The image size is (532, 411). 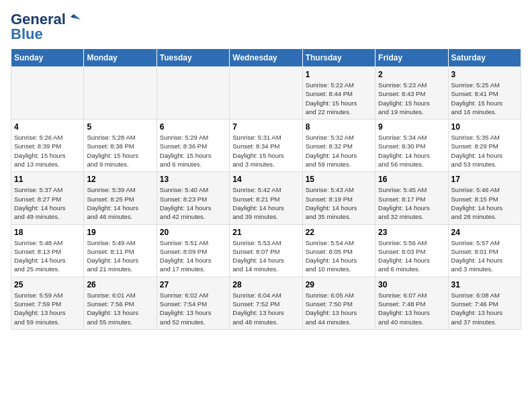 I want to click on calendar-cell: 21Sunrise: 5:53 AM Sunset: 8:07 PM Dayli…, so click(x=266, y=250).